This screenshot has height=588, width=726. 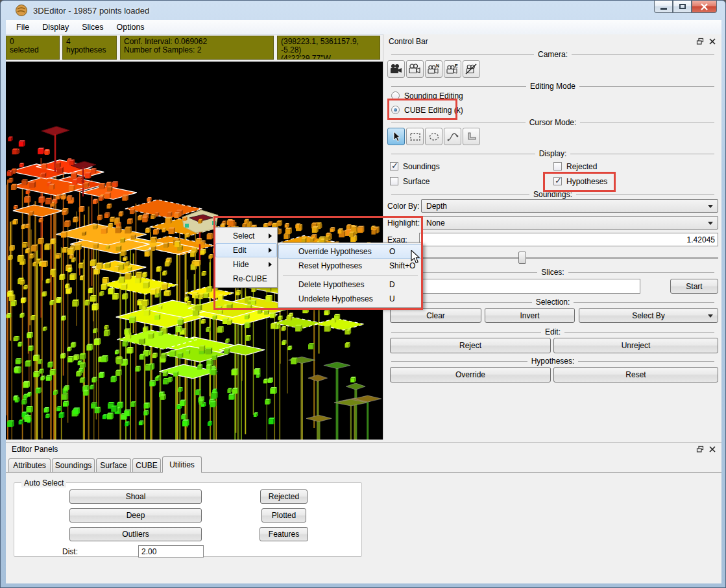 I want to click on svg-text: E, so click(x=457, y=66).